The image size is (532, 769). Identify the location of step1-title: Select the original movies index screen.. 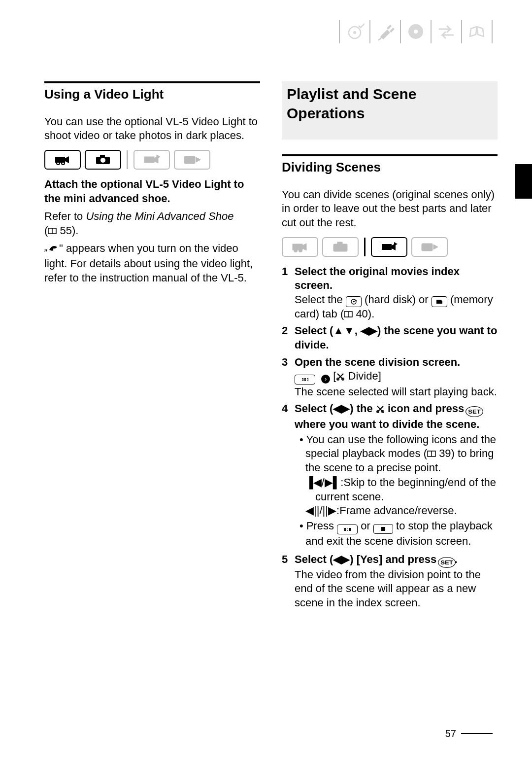
(377, 279).